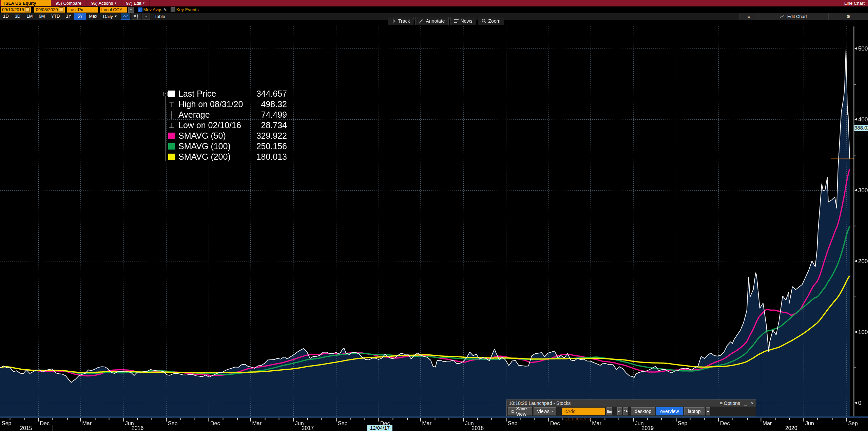 This screenshot has width=868, height=431. Describe the element at coordinates (202, 136) in the screenshot. I see `legend-label: SMAVG (50)` at that location.